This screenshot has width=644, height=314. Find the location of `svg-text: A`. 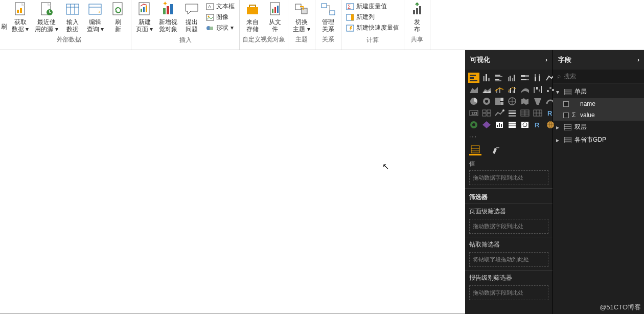

svg-text: A is located at coordinates (210, 7).